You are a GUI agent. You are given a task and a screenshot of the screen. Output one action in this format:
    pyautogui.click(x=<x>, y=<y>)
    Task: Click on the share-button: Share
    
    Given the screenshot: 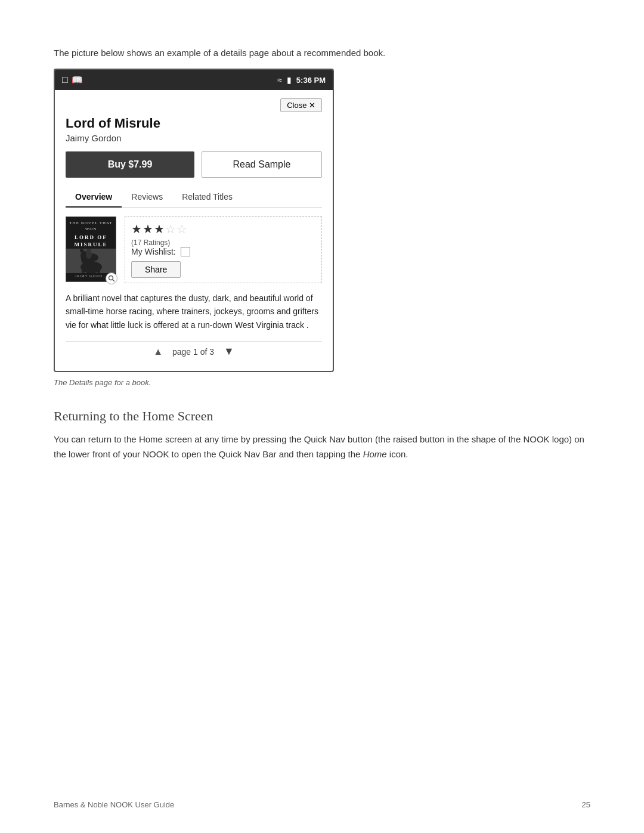 What is the action you would take?
    pyautogui.click(x=156, y=270)
    